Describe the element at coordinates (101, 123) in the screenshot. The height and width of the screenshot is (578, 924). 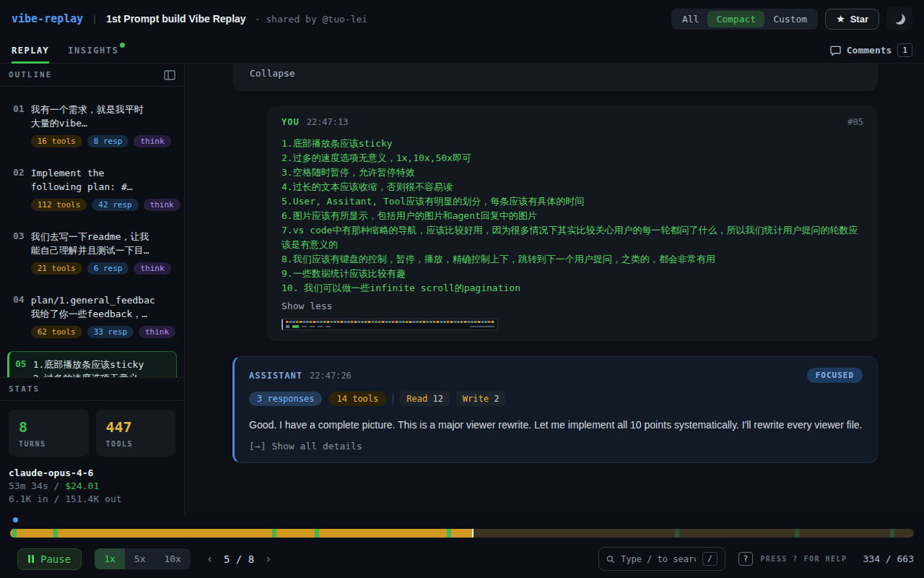
I see `outline-item-title: 大量的vibe…` at that location.